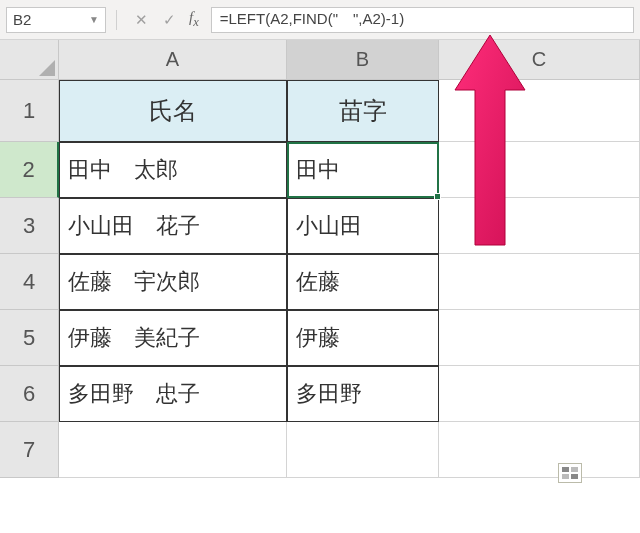  What do you see at coordinates (94, 20) in the screenshot?
I see `name-box-dropdown-icon: ▼` at bounding box center [94, 20].